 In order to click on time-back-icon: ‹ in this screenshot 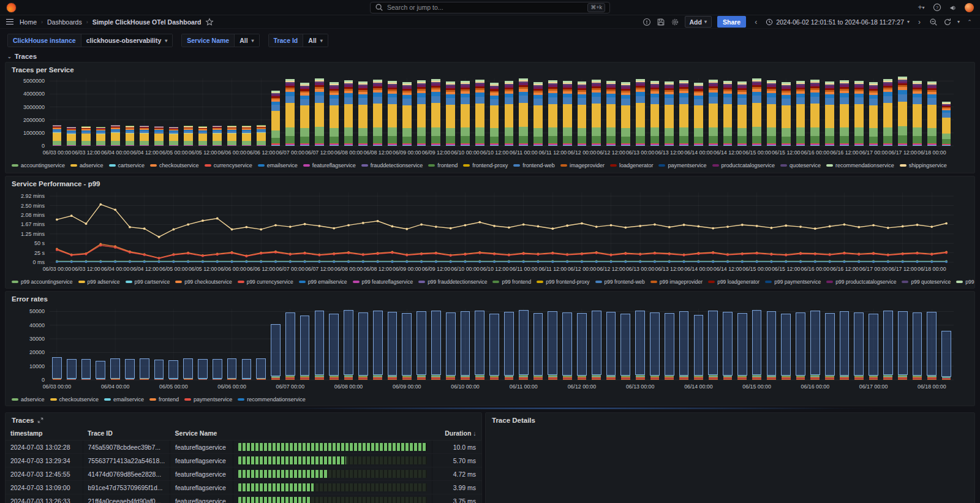, I will do `click(756, 22)`.